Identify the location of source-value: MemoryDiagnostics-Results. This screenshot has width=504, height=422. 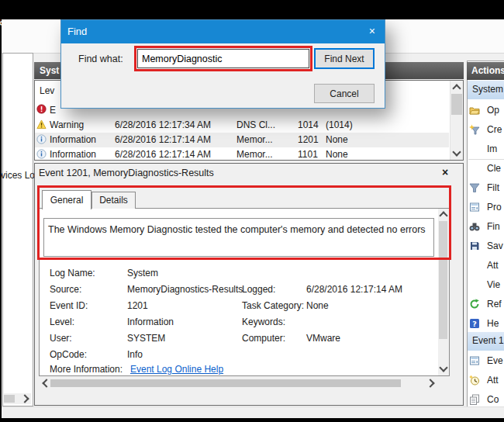
(185, 289).